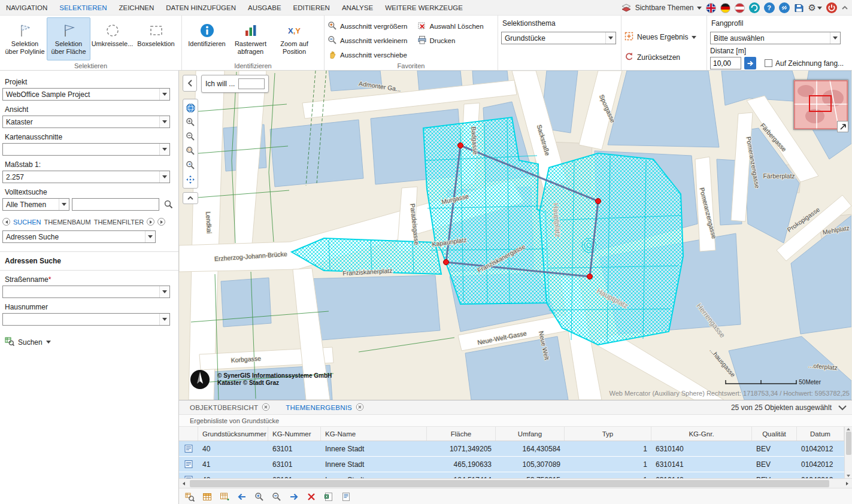  Describe the element at coordinates (820, 433) in the screenshot. I see `column-header-datum: Datum` at that location.